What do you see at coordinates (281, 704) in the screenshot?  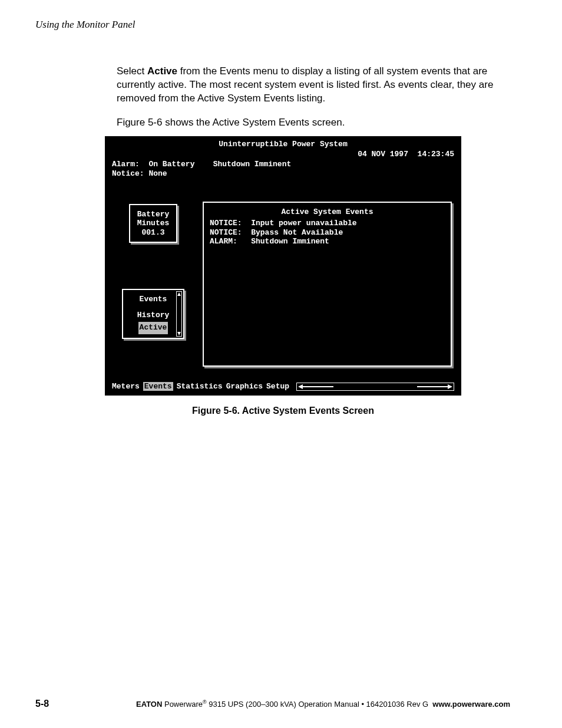 I see `page-footer: 5-8 EATON Powerware® 9315 UPS (200–300 k…` at bounding box center [281, 704].